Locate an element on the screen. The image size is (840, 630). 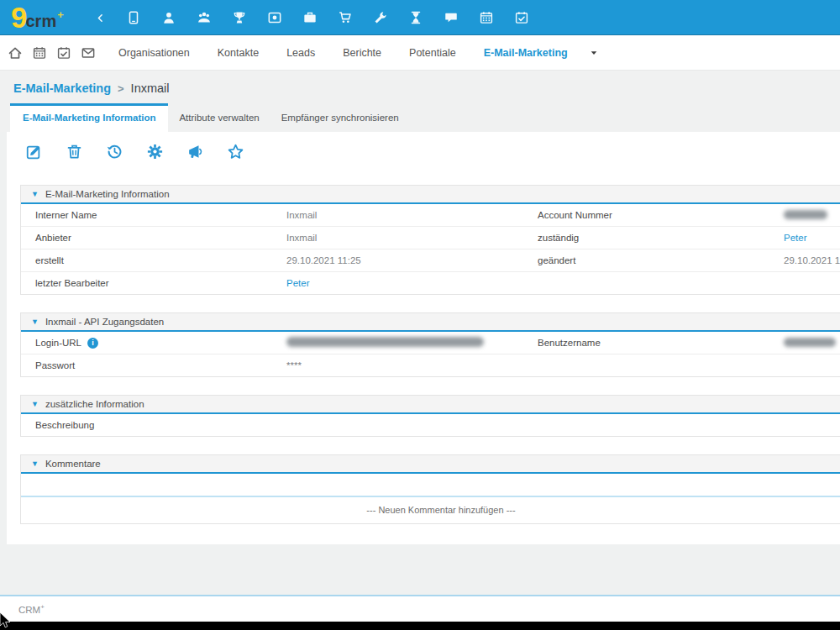
section-header: ▼ E-Mail-Marketing Information is located at coordinates (430, 195).